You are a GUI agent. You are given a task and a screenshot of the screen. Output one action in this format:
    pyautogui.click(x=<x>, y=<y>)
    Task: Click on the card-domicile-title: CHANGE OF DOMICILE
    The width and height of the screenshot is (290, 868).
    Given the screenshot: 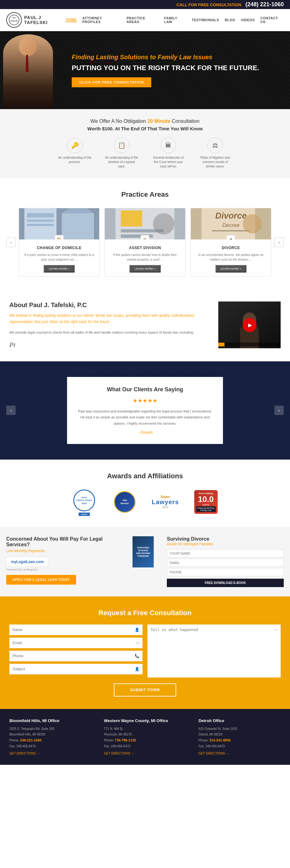 What is the action you would take?
    pyautogui.click(x=59, y=248)
    